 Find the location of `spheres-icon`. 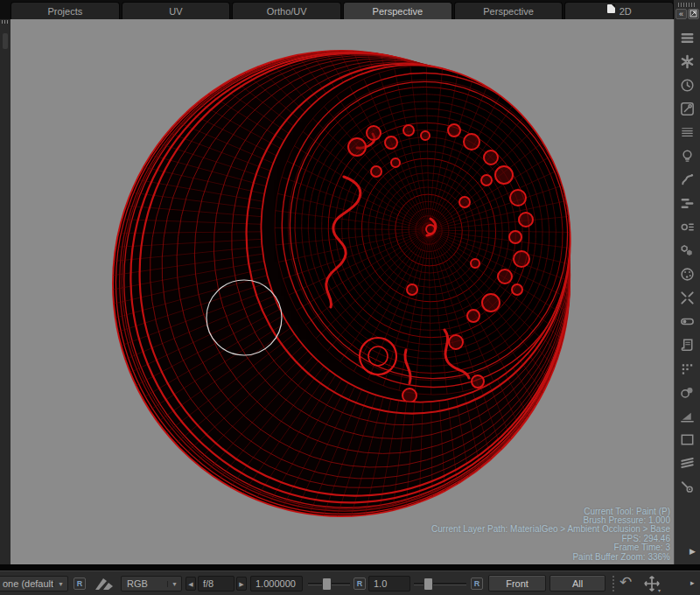

spheres-icon is located at coordinates (688, 392).